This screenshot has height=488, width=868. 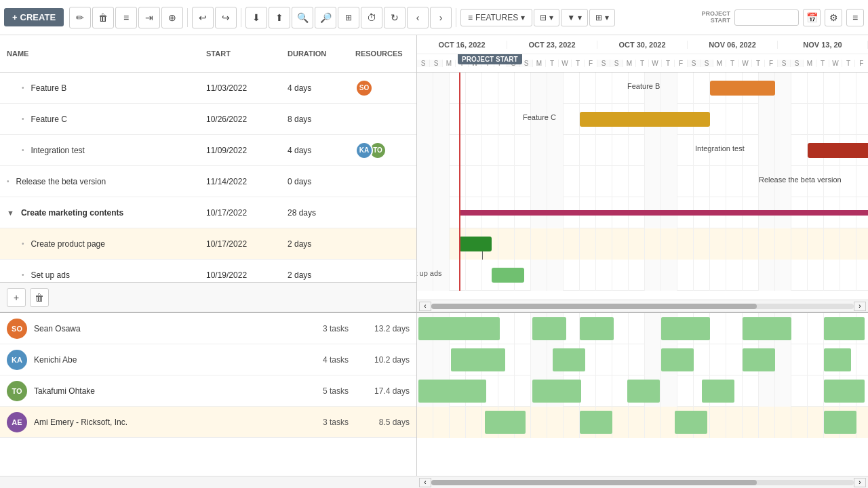 I want to click on resource-tasks: 5 tasks, so click(x=321, y=391).